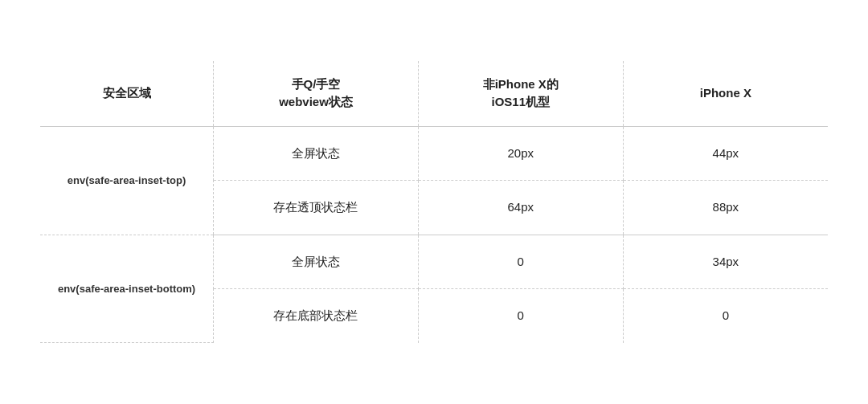  Describe the element at coordinates (725, 262) in the screenshot. I see `cell-bottom-fullscreen-iphonex: 34px` at that location.